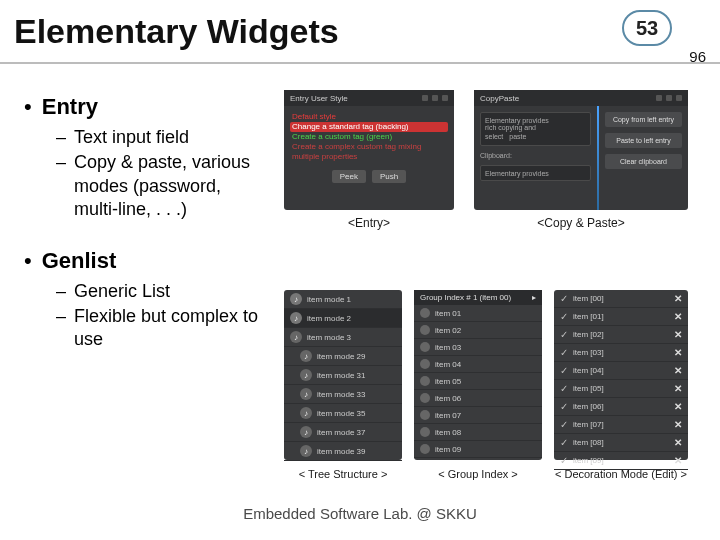  I want to click on item-label: item [08], so click(588, 442).